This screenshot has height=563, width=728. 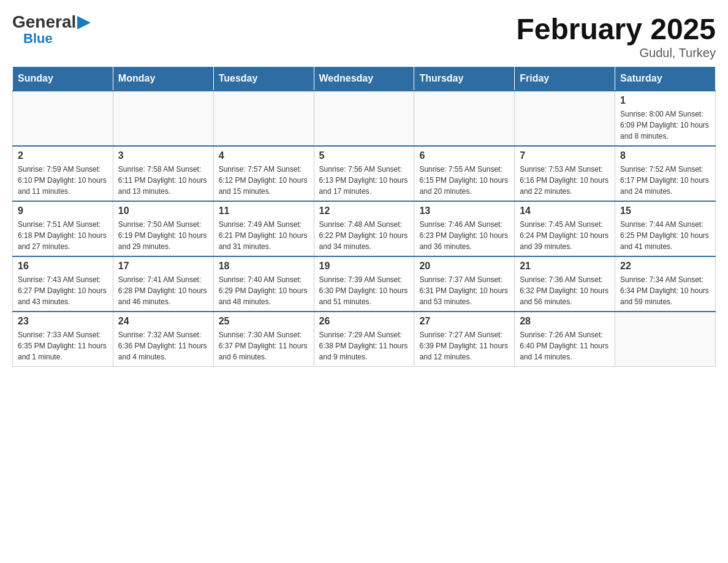 What do you see at coordinates (163, 229) in the screenshot?
I see `table-row: 10Sunrise: 7:50 AM Sunset: 6:19 PM Dayli…` at bounding box center [163, 229].